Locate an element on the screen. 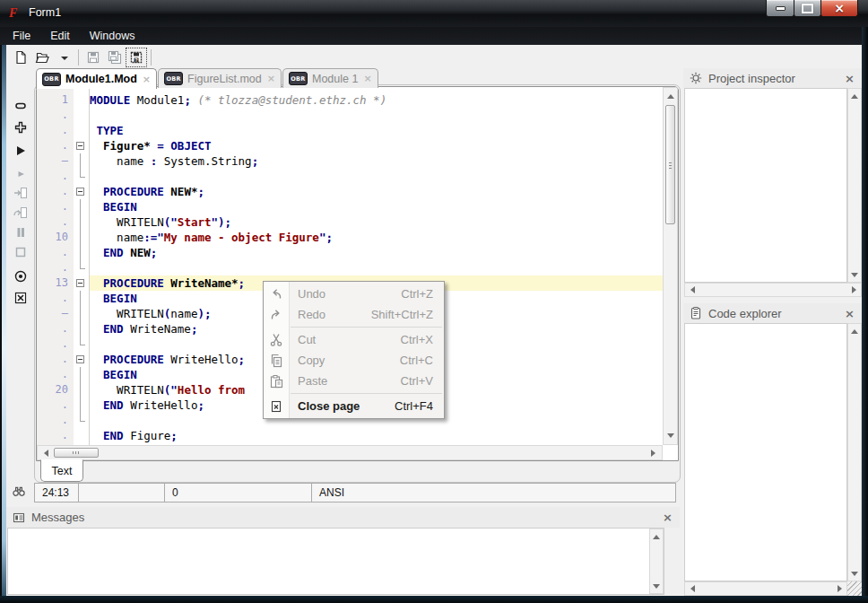 The height and width of the screenshot is (603, 868). close-button: × is located at coordinates (839, 9).